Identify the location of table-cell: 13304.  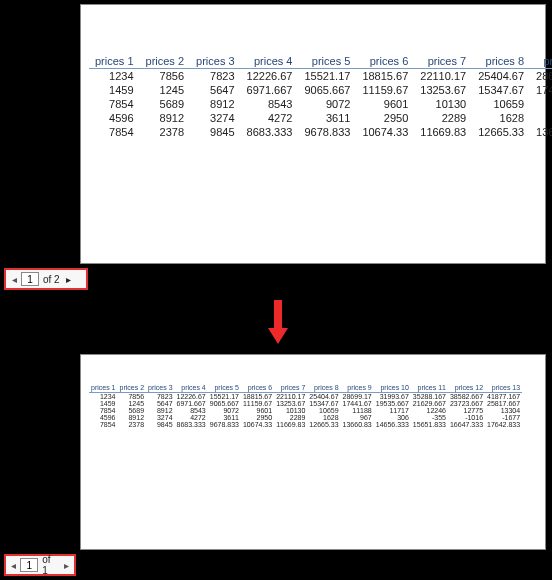
(504, 410).